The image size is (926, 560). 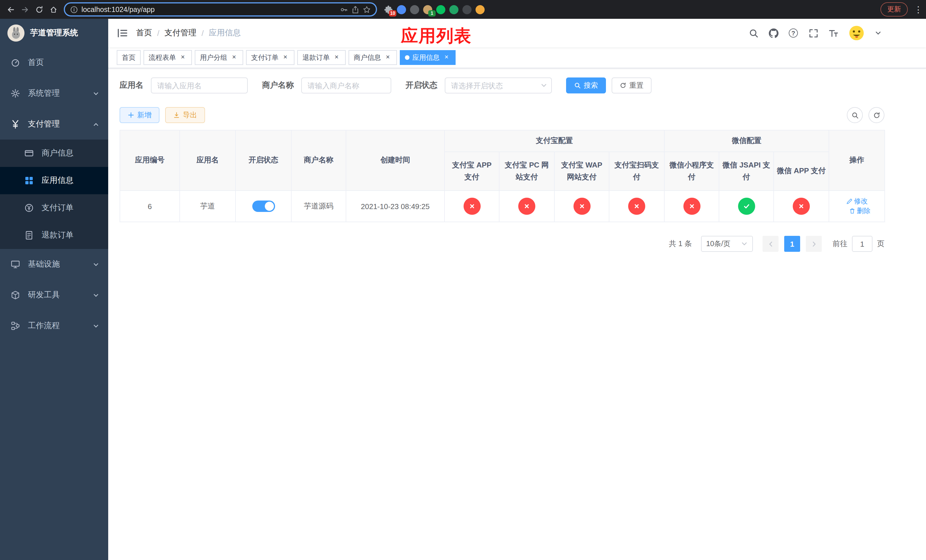 I want to click on sidebar-item-system: 系统管理, so click(x=54, y=94).